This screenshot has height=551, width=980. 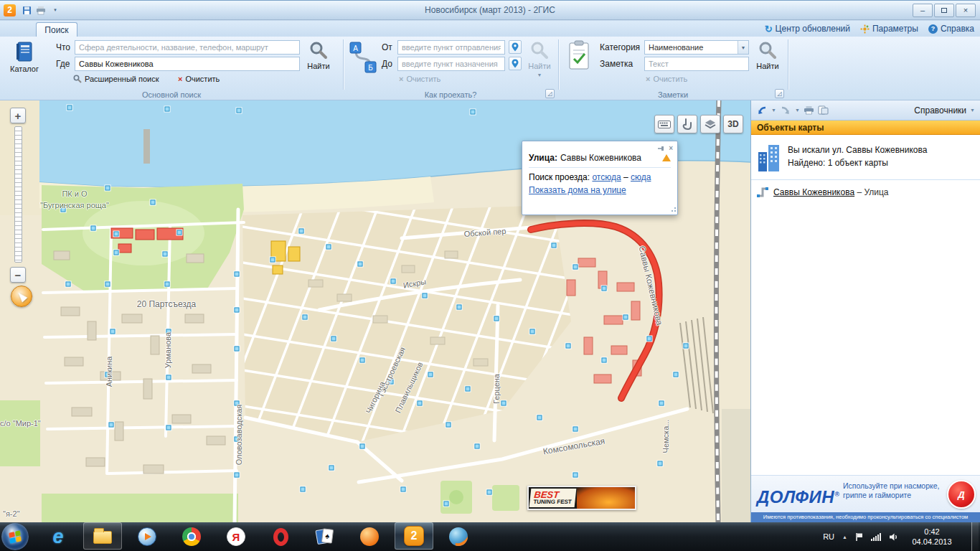 I want to click on taskbar-ie-button: e, so click(x=58, y=537).